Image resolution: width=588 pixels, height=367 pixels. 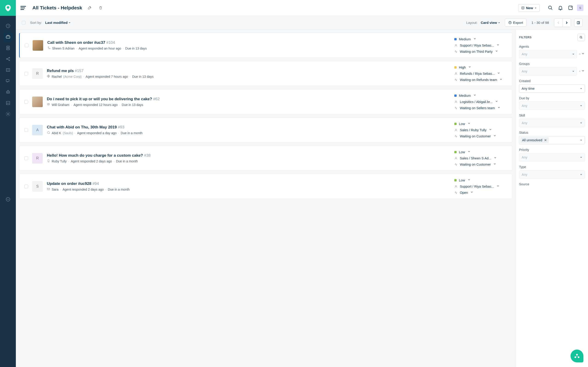 What do you see at coordinates (552, 140) in the screenshot?
I see `filter-status-select: All unresolved✕` at bounding box center [552, 140].